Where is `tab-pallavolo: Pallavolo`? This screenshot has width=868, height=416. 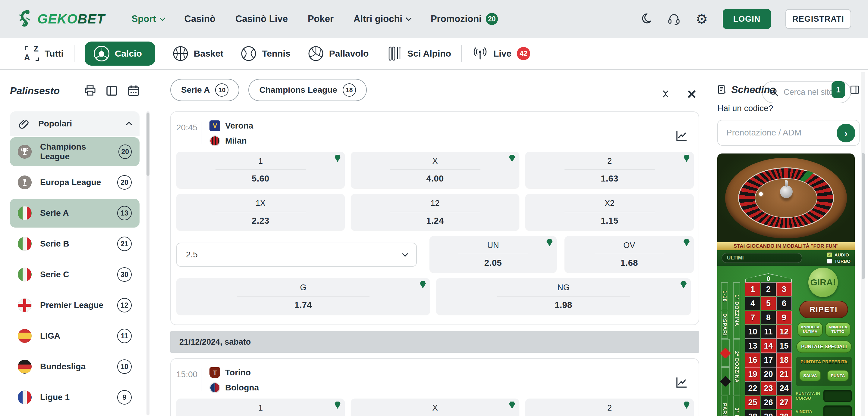 tab-pallavolo: Pallavolo is located at coordinates (338, 54).